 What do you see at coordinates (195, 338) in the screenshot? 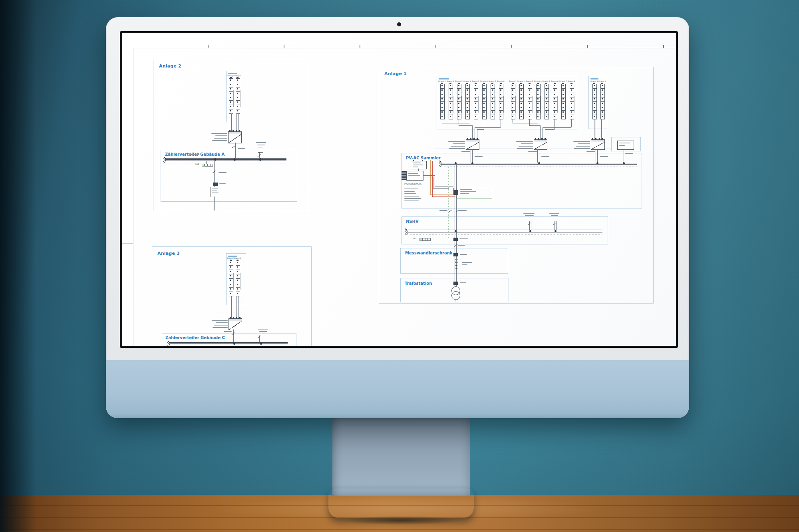
I see `anlage3-zaehlerverteiler-title: Zählerverteiler Gebäude C` at bounding box center [195, 338].